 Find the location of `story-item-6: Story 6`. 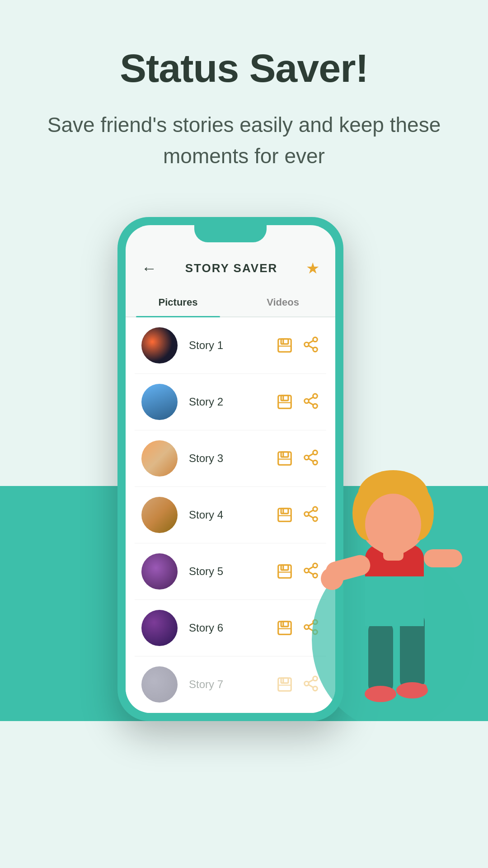

story-item-6: Story 6 is located at coordinates (230, 628).